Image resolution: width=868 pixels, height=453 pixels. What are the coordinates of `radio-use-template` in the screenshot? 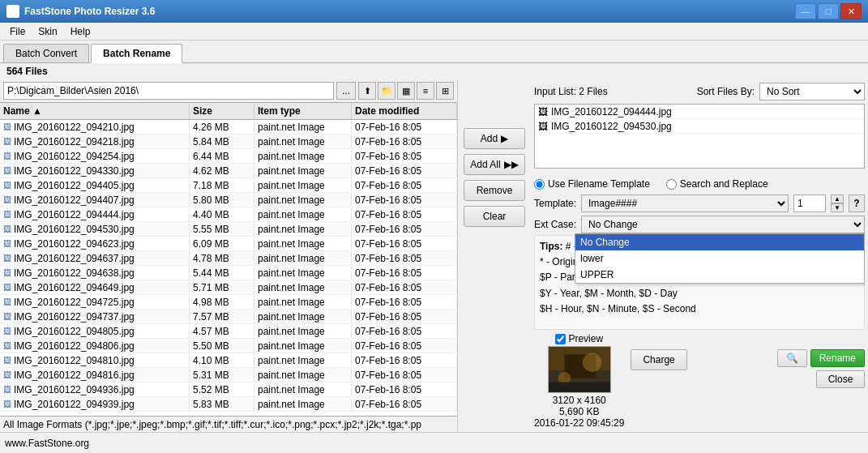 It's located at (540, 185).